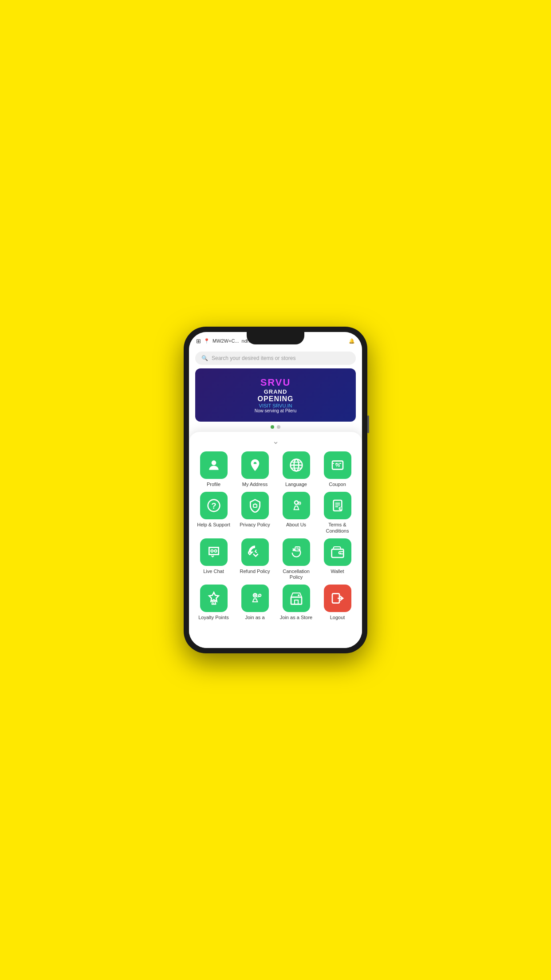 The width and height of the screenshot is (551, 980). Describe the element at coordinates (276, 490) in the screenshot. I see `phone-screen: ⊞ 📍 MW2W+C... ndhra ... ▼ 🔔 🔍 Search you…` at that location.